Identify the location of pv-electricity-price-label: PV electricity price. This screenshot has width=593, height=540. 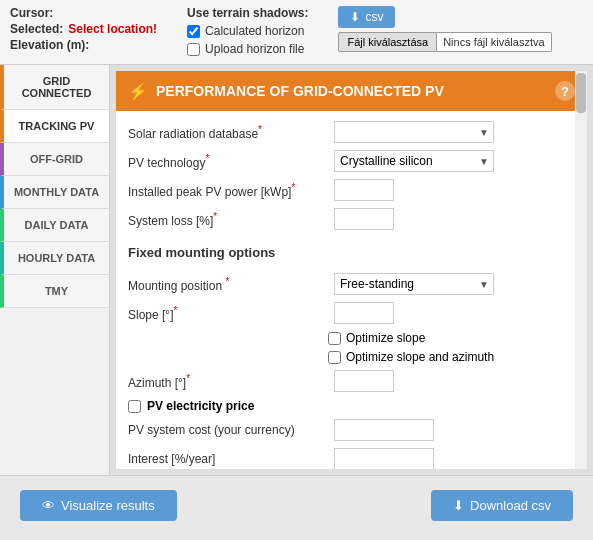
(200, 406).